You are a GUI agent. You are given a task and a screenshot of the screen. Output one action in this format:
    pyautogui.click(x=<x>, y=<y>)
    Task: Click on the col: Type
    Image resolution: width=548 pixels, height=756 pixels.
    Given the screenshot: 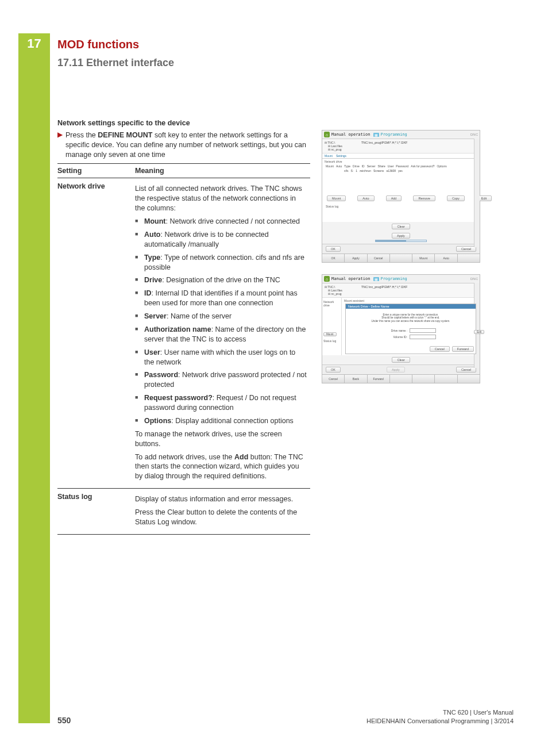 What is the action you would take?
    pyautogui.click(x=347, y=166)
    